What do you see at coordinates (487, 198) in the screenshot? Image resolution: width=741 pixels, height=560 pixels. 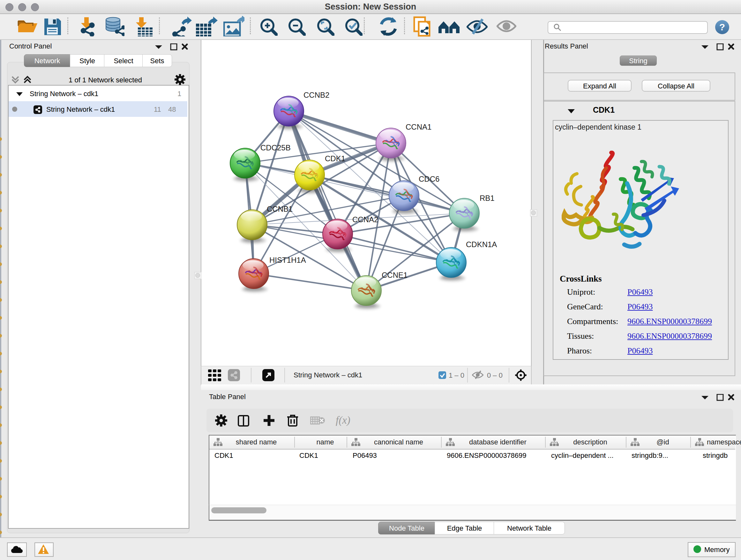 I see `svg-text: RB1` at bounding box center [487, 198].